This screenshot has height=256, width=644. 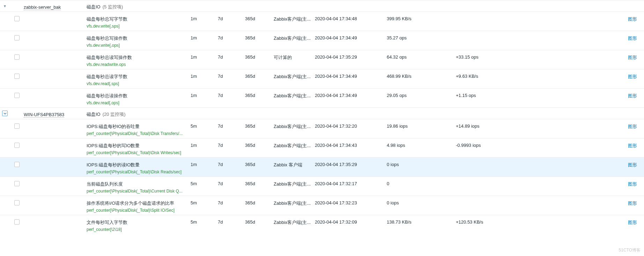 I want to click on table-row: 当前磁盘队列长度 perf_counter[\PhysicalDisk(_Tot…, so click(x=322, y=186).